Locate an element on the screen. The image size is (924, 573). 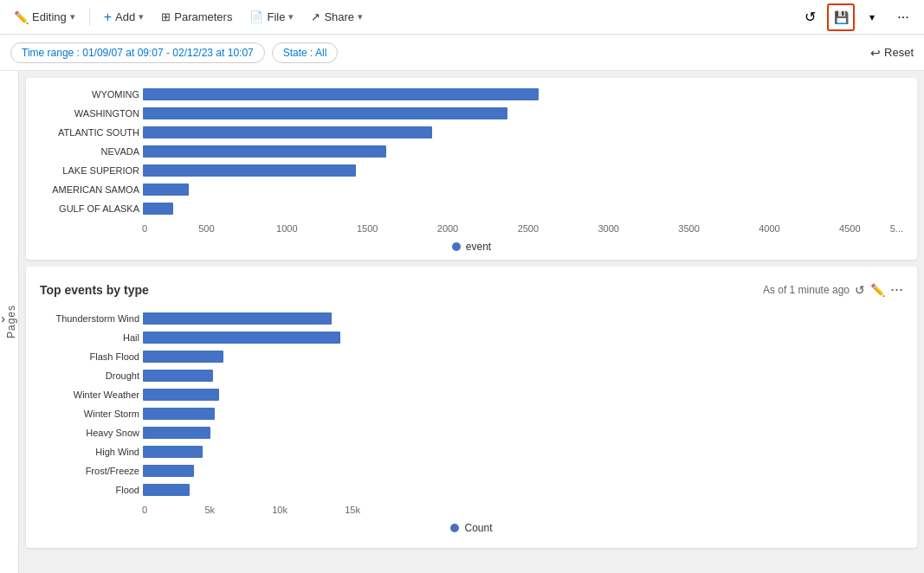
add-button: + Add ▾ is located at coordinates (124, 17).